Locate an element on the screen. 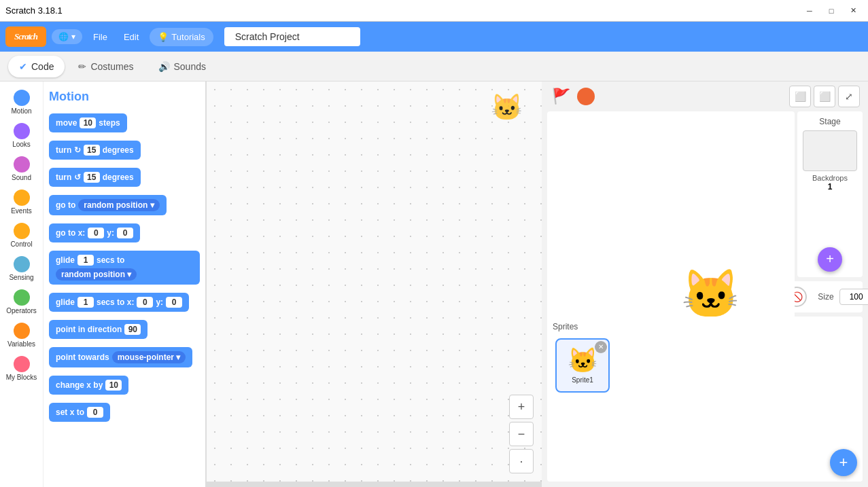 This screenshot has height=487, width=868. block-row-turn-ccw: turn ↺ 15 degrees is located at coordinates (124, 179).